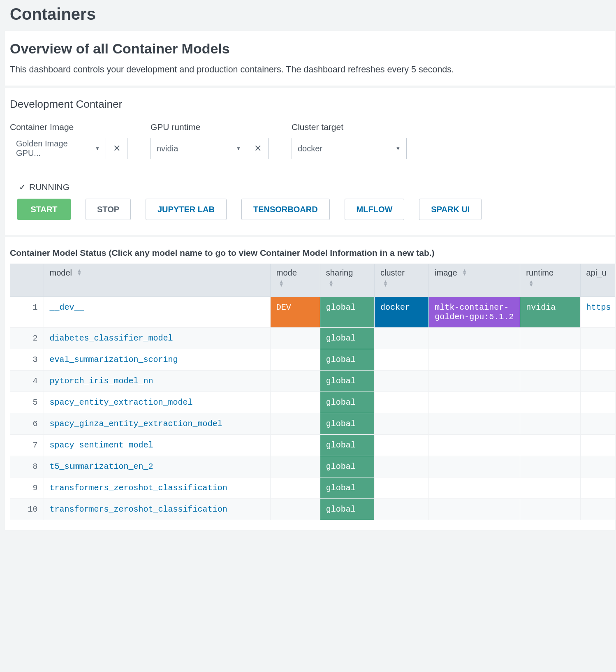  I want to click on spark-ui-button: SPARK UI, so click(450, 209).